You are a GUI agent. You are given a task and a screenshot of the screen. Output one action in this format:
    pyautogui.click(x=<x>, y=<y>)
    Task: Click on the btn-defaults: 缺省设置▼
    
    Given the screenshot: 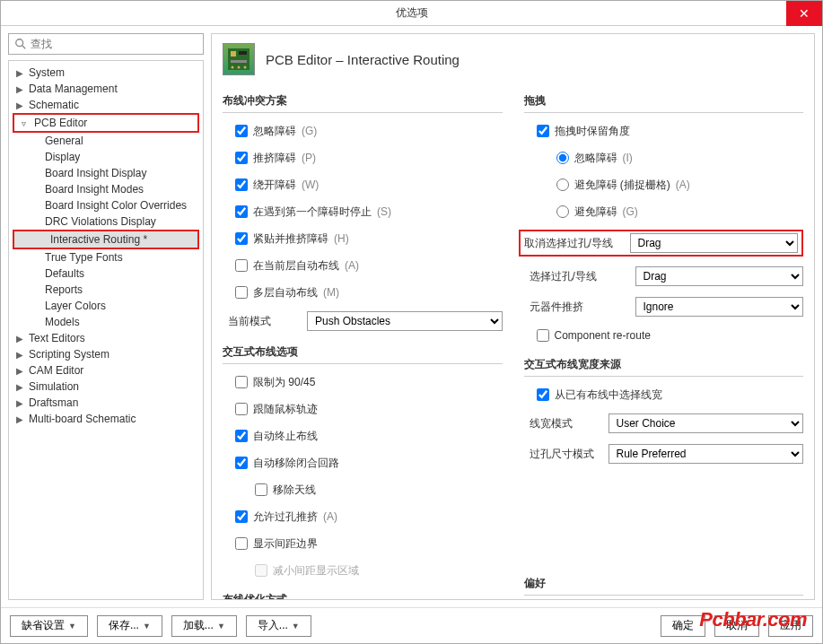 What is the action you would take?
    pyautogui.click(x=48, y=626)
    